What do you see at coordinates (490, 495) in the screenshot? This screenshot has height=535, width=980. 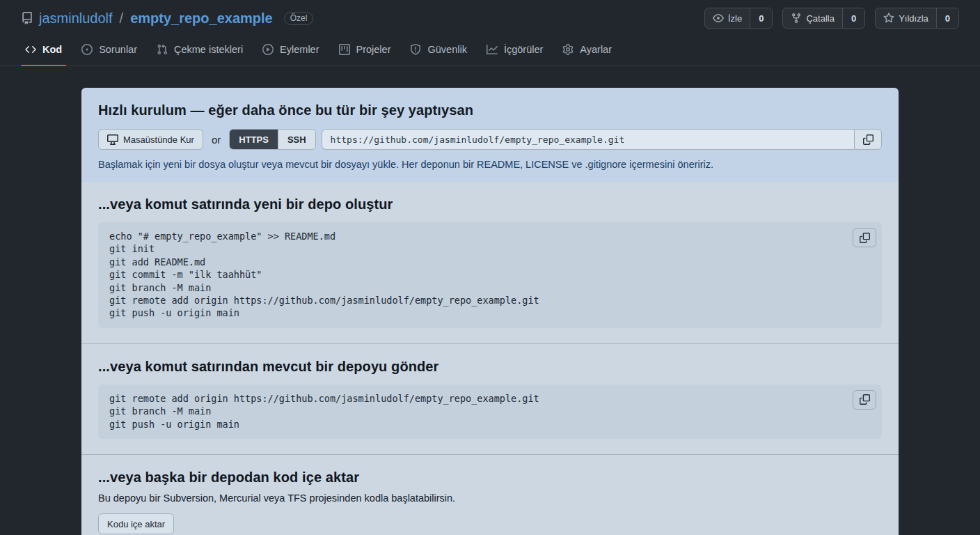 I see `import-code-section: ...veya başka bir depodan kod içe aktar …` at bounding box center [490, 495].